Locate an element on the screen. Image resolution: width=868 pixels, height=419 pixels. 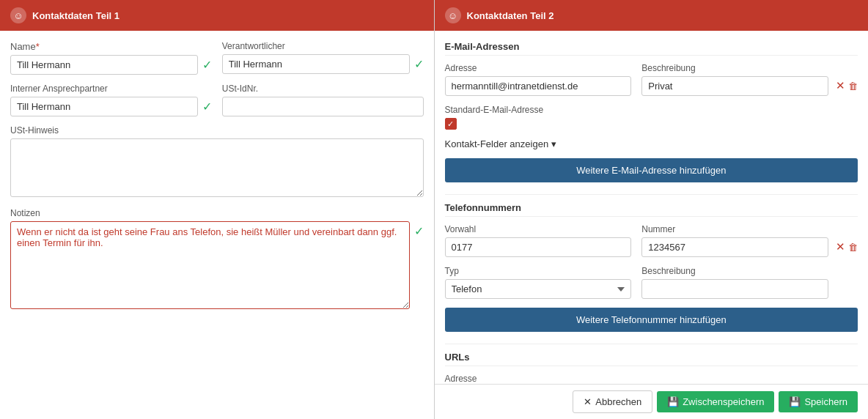
telefon-two-col-top: Vorwahl Nummer is located at coordinates (637, 245).